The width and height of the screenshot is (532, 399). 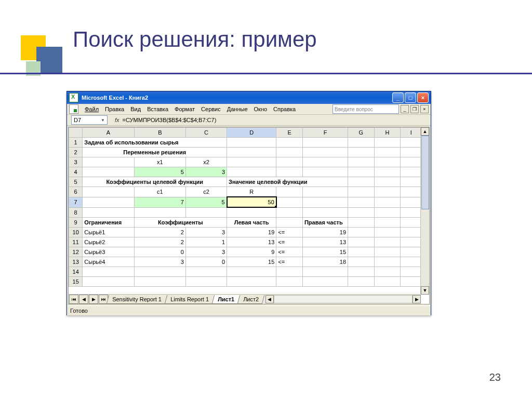 I want to click on cell: R, so click(x=251, y=192).